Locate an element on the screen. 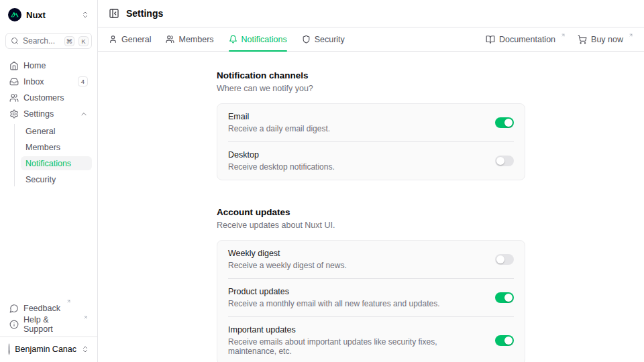  subnav-label: Members is located at coordinates (43, 147).